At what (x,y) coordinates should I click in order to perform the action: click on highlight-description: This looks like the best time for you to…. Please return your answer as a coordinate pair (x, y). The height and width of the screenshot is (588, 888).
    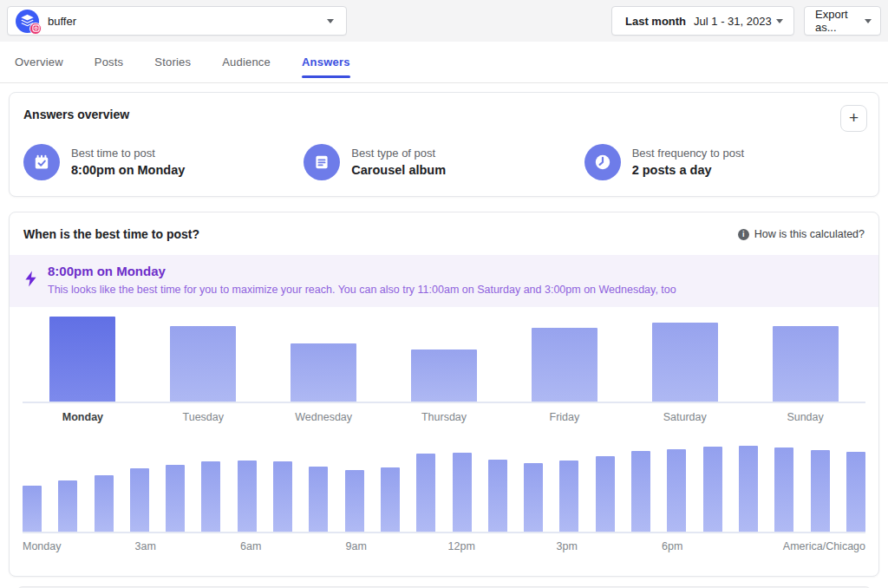
    Looking at the image, I should click on (456, 290).